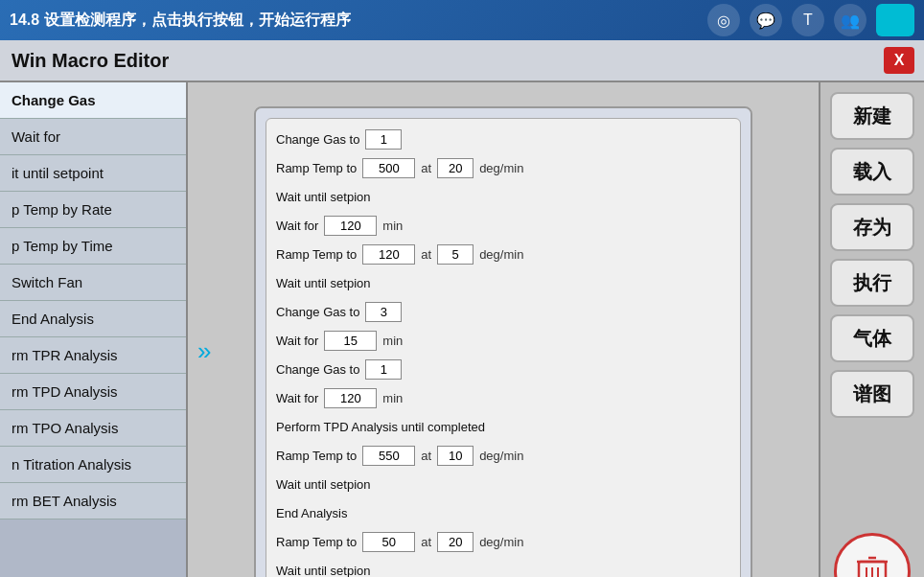 The width and height of the screenshot is (924, 577). I want to click on step-label-9: Wait for, so click(297, 399).